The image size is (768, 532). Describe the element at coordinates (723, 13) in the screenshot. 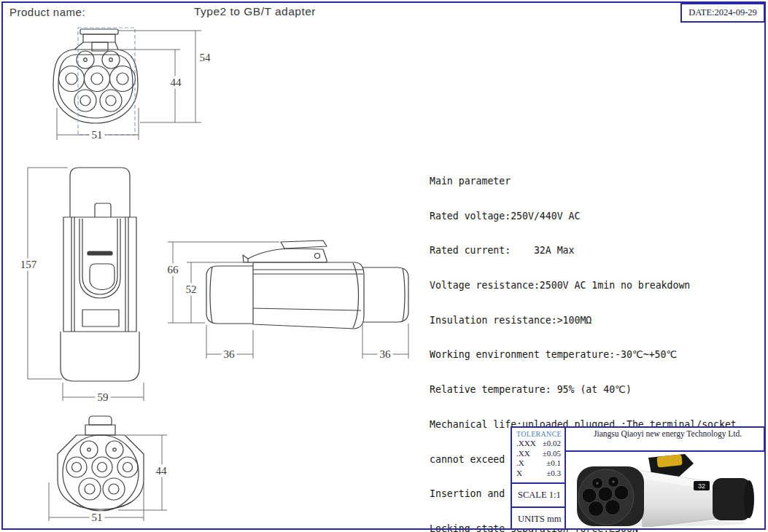

I see `date-value: DATE:2024-09-29` at that location.